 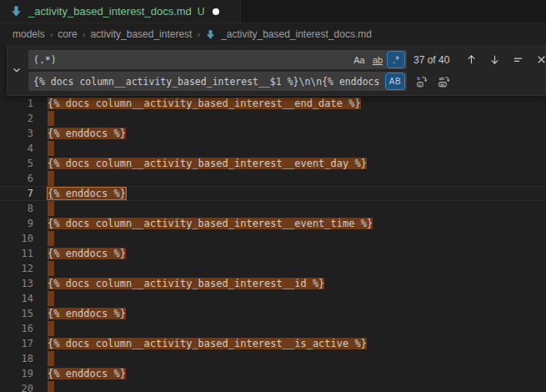 What do you see at coordinates (17, 269) in the screenshot?
I see `line-number: 12` at bounding box center [17, 269].